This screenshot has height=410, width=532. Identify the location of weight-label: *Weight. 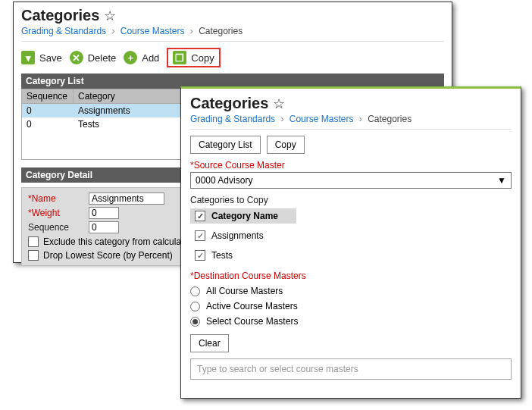
(57, 213).